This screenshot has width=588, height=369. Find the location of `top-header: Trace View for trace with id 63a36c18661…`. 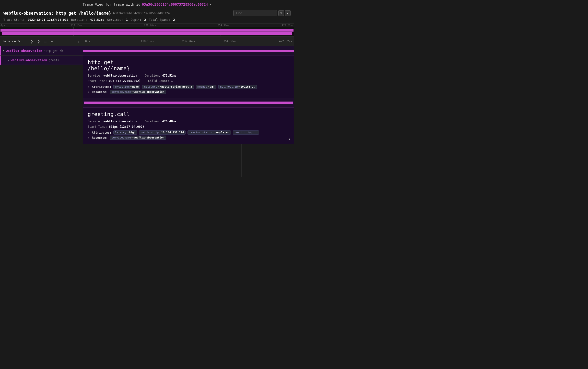

top-header: Trace View for trace with id 63a36c18661… is located at coordinates (147, 4).